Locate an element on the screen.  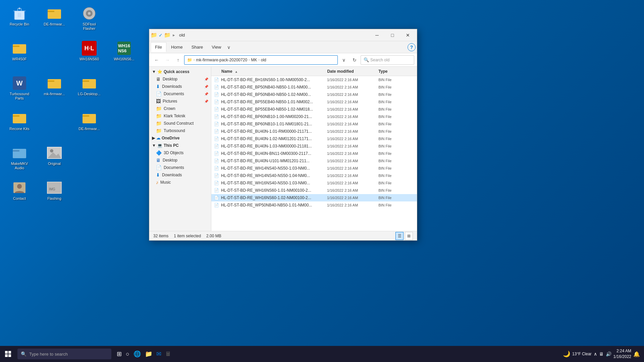
mail-button: ✉ is located at coordinates (159, 354).